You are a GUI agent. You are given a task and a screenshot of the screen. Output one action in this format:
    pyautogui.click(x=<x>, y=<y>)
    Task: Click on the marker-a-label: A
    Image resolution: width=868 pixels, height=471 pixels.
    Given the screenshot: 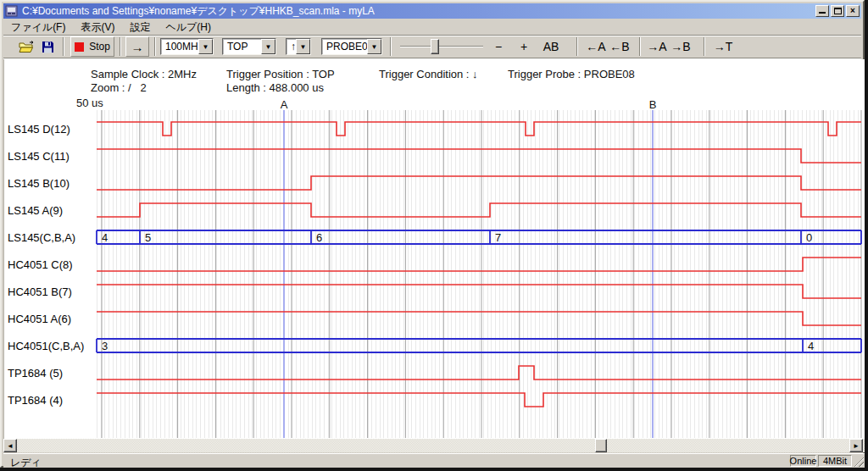 What is the action you would take?
    pyautogui.click(x=285, y=105)
    